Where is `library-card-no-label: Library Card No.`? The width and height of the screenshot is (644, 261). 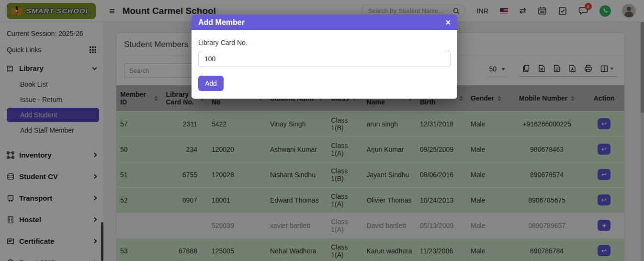
library-card-no-label: Library Card No. is located at coordinates (325, 43).